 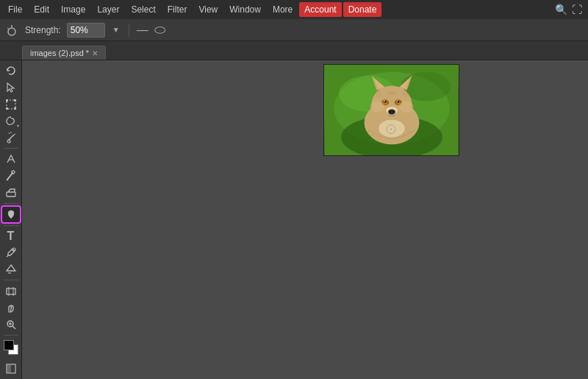 What do you see at coordinates (391, 110) in the screenshot?
I see `canvas-container` at bounding box center [391, 110].